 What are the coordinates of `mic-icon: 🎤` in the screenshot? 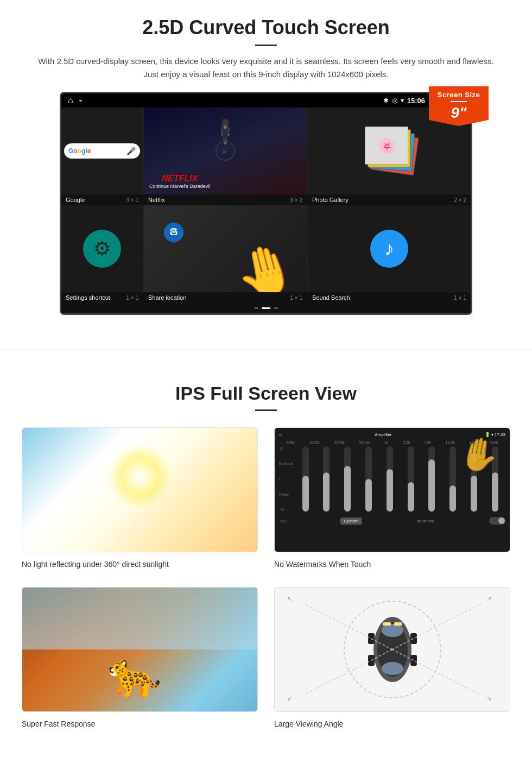 It's located at (131, 151).